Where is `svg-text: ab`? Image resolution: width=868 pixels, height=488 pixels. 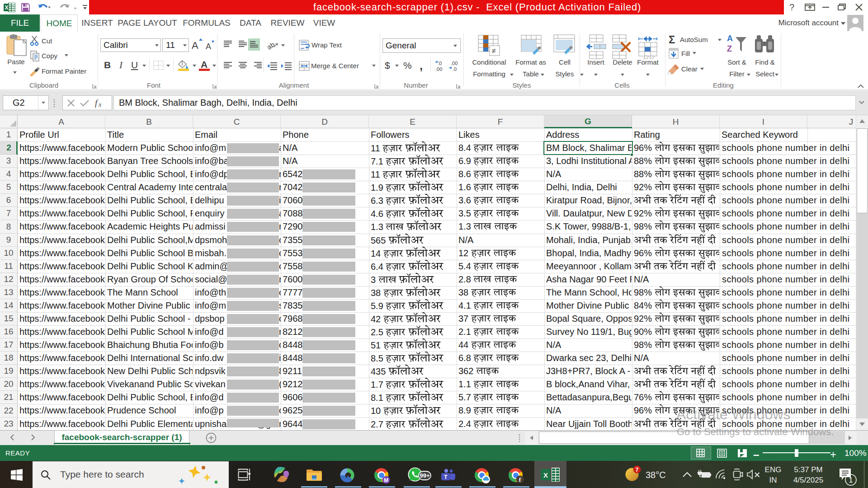
svg-text: ab is located at coordinates (272, 45).